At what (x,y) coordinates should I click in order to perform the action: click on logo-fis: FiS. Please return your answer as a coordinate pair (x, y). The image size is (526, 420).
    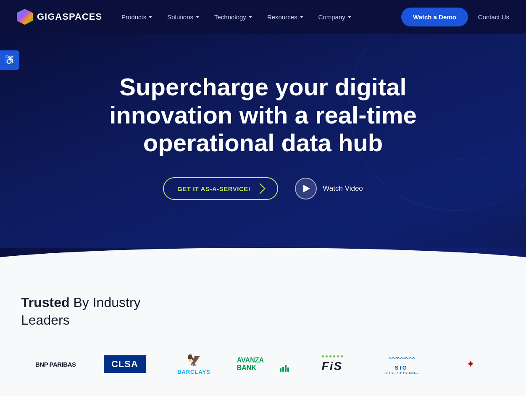
    Looking at the image, I should click on (332, 364).